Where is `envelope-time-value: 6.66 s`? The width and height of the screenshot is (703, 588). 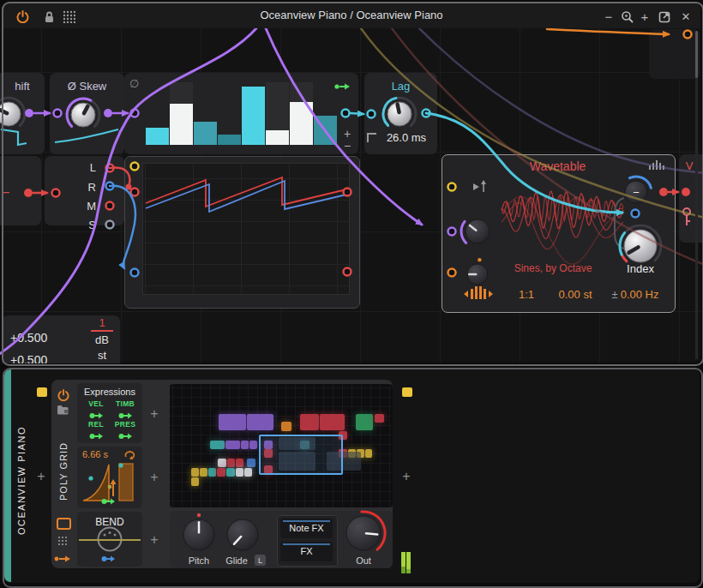
envelope-time-value: 6.66 s is located at coordinates (95, 454).